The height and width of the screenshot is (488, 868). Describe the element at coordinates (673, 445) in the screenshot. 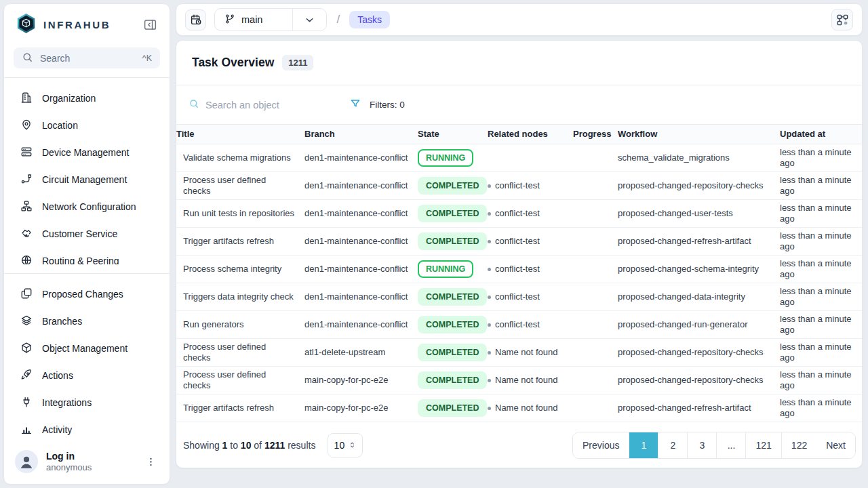

I see `page-number-button: 2` at that location.